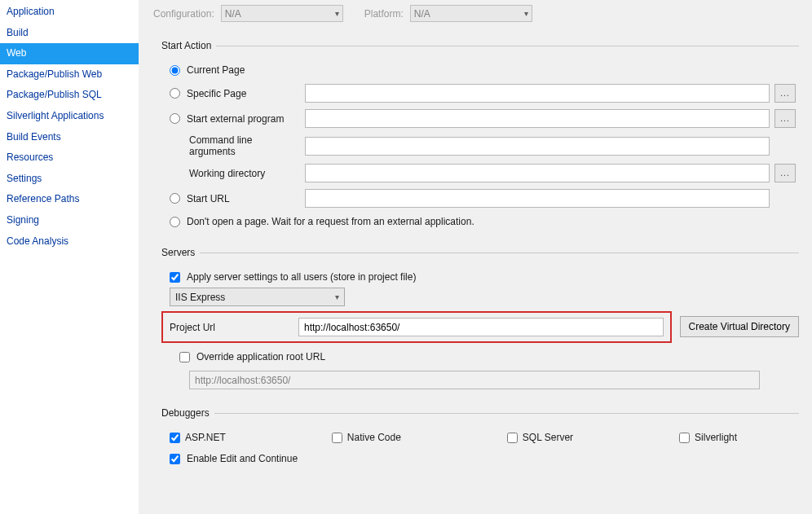 The image size is (812, 514). Describe the element at coordinates (537, 147) in the screenshot. I see `command-line-arguments-input` at that location.